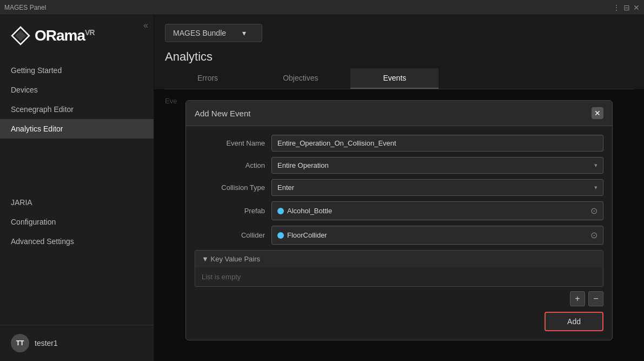  What do you see at coordinates (77, 343) in the screenshot?
I see `sidebar-user: TT tester1` at bounding box center [77, 343].